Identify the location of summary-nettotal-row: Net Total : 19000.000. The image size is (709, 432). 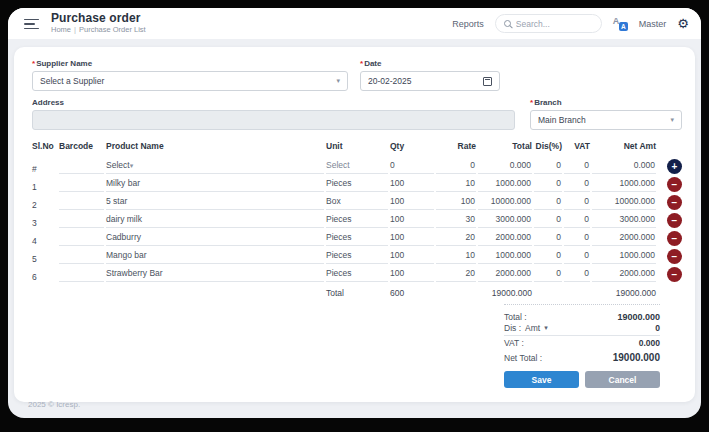
(582, 358).